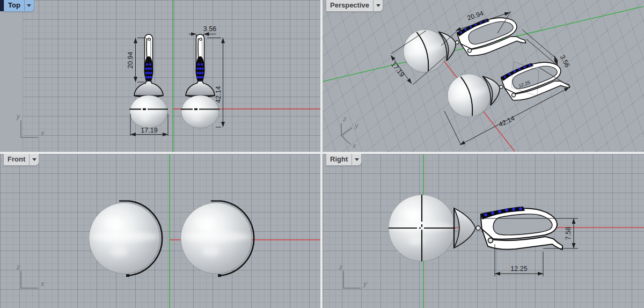  Describe the element at coordinates (30, 124) in the screenshot. I see `axis-icon: y x` at that location.